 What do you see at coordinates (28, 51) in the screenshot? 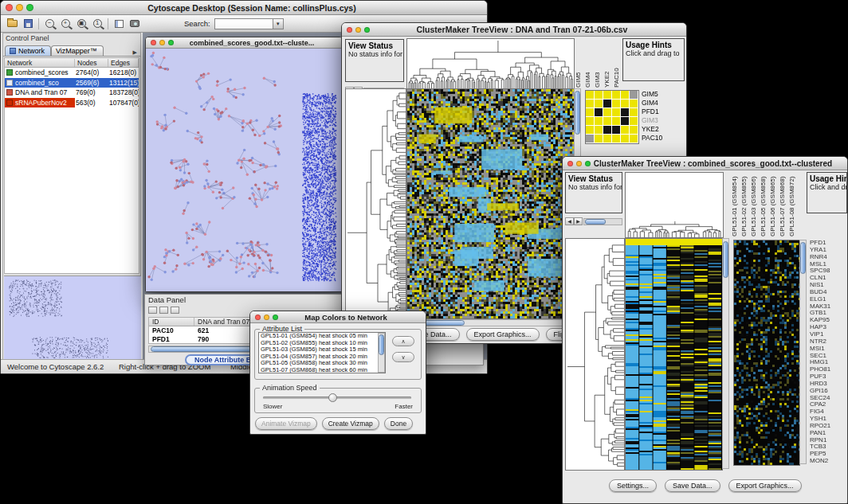
I see `tab-network: Network` at bounding box center [28, 51].